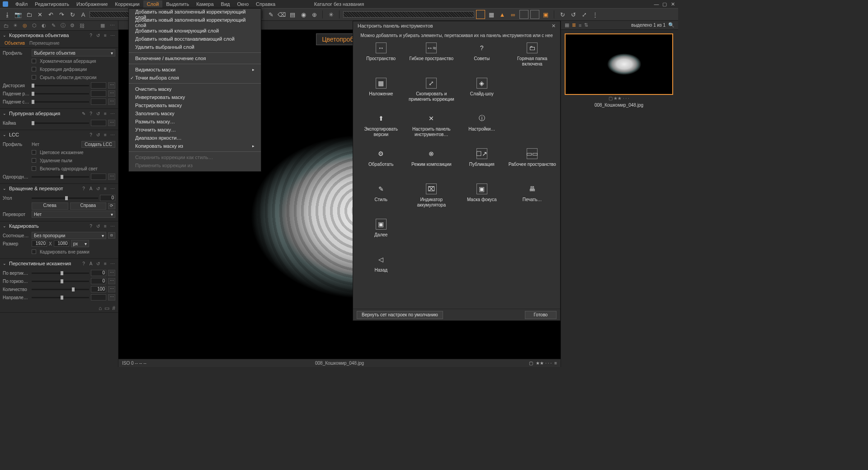  Describe the element at coordinates (482, 94) in the screenshot. I see `customize-item: ◈Слайд-шоу` at that location.